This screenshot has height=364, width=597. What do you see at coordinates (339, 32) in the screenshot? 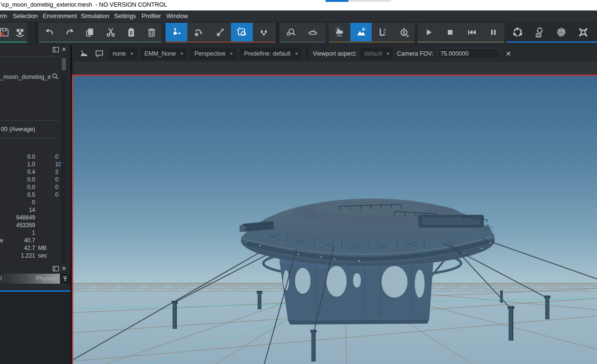
I see `weather-button` at bounding box center [339, 32].